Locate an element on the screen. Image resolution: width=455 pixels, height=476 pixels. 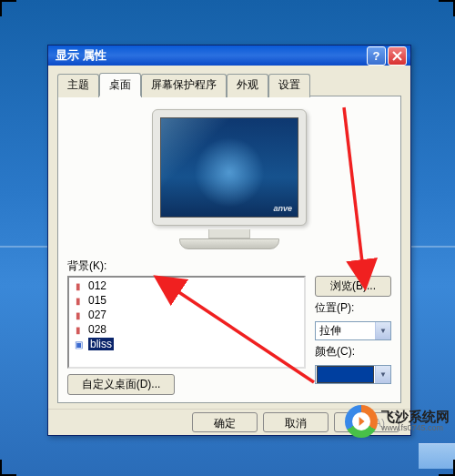
titlebar: 显示 属性 ? is located at coordinates (229, 56).